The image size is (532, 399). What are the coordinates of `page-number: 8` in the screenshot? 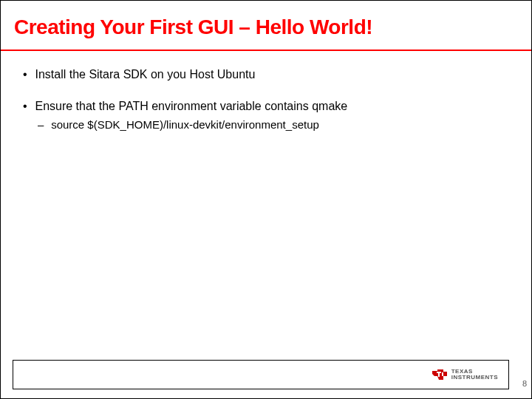 It's located at (525, 383).